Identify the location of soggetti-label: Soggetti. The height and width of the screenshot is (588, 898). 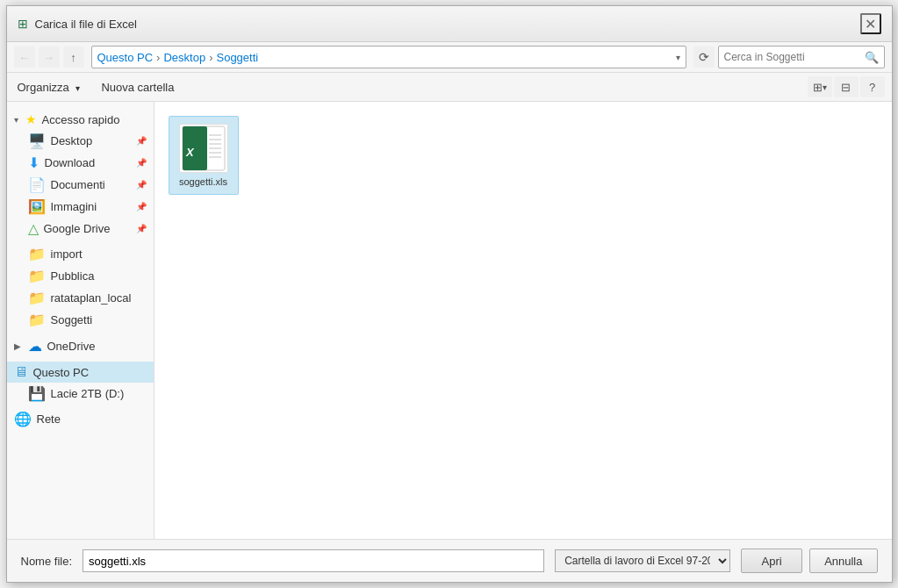
(72, 319).